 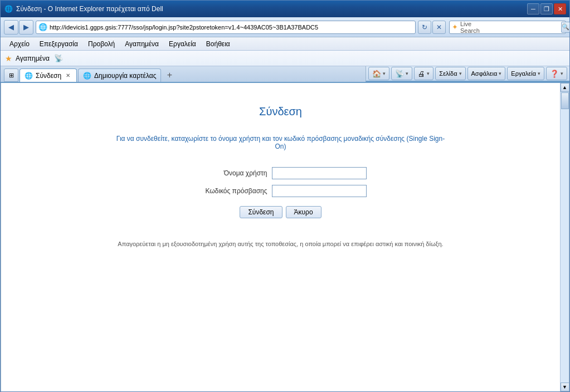 I want to click on menu-tools: Εργαλεία, so click(x=183, y=44).